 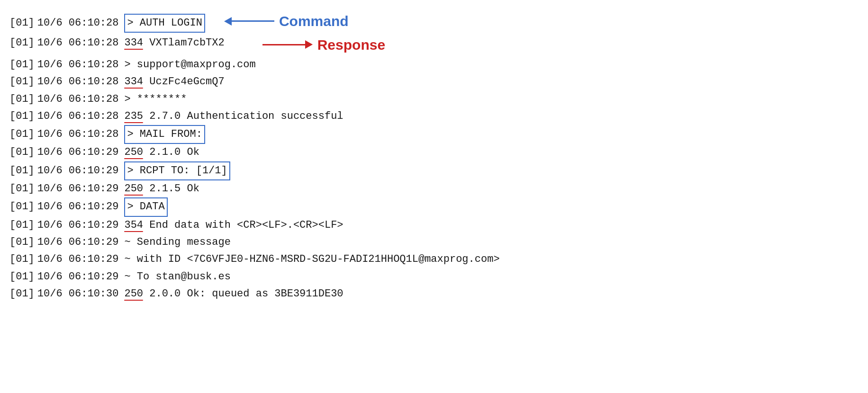 I want to click on line-timestamp: 10/6 06:10:30, so click(x=78, y=294).